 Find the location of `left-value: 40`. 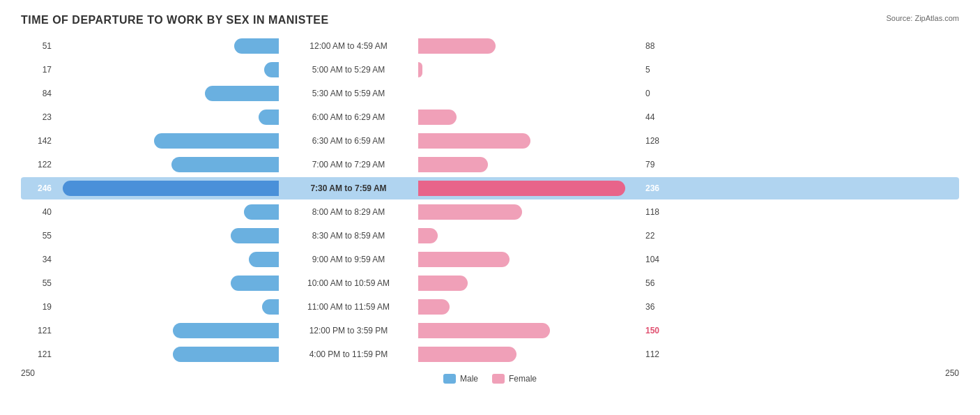

left-value: 40 is located at coordinates (38, 212).